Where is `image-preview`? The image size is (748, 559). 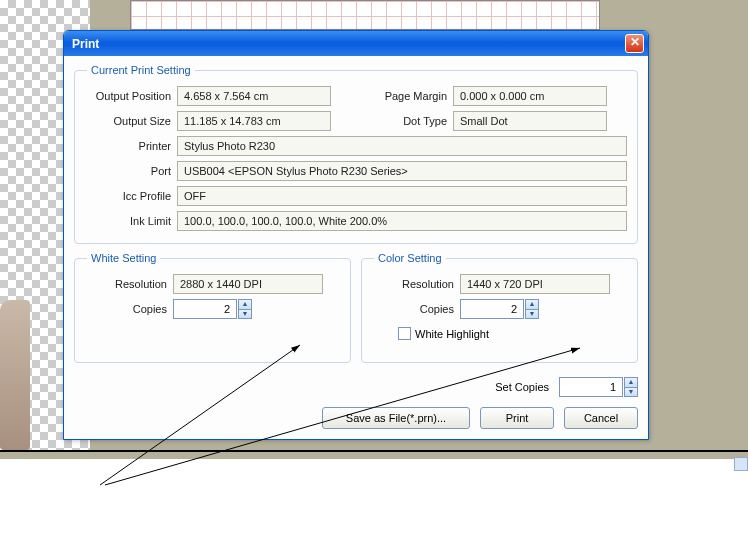
image-preview is located at coordinates (15, 375).